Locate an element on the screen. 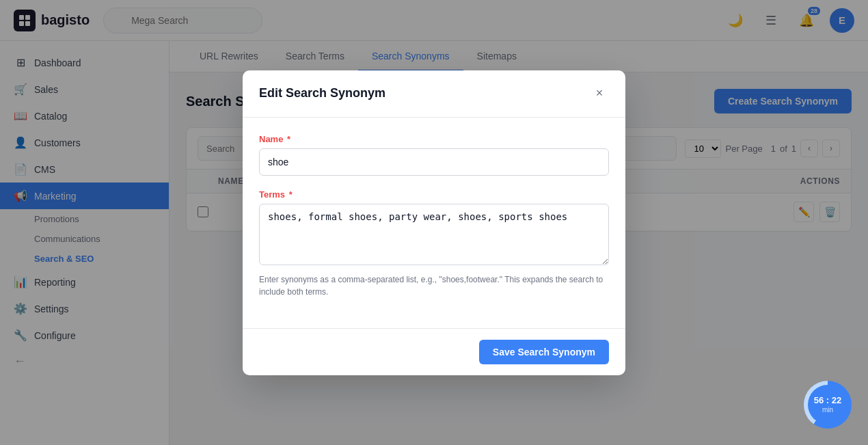  timer-label: min is located at coordinates (828, 410).